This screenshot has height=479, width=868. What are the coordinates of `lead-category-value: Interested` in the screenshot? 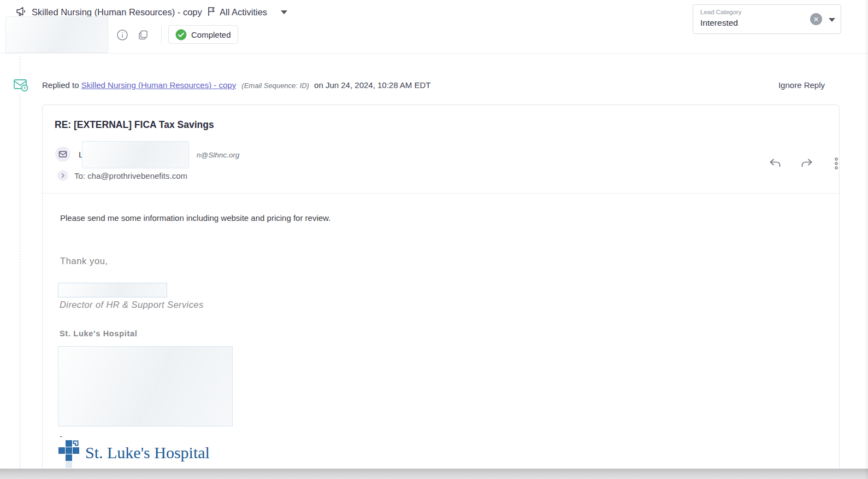 It's located at (719, 23).